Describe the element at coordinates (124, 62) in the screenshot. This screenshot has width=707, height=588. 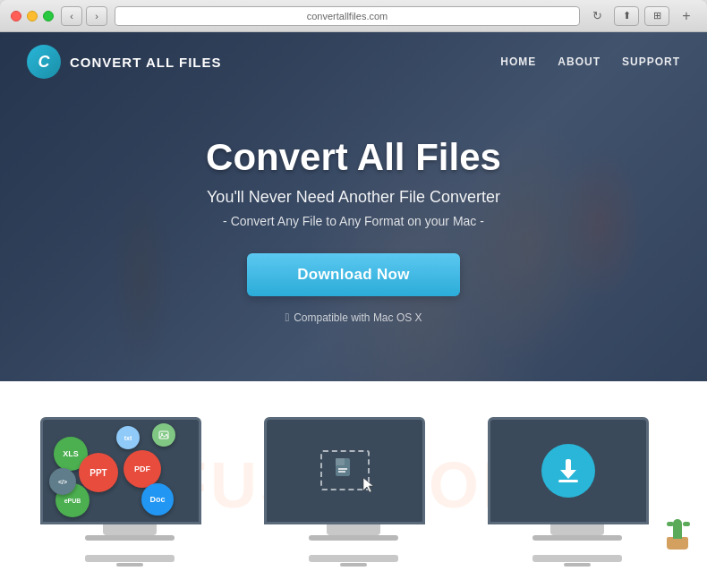
I see `logo: C CONVERT ALL FILES` at that location.